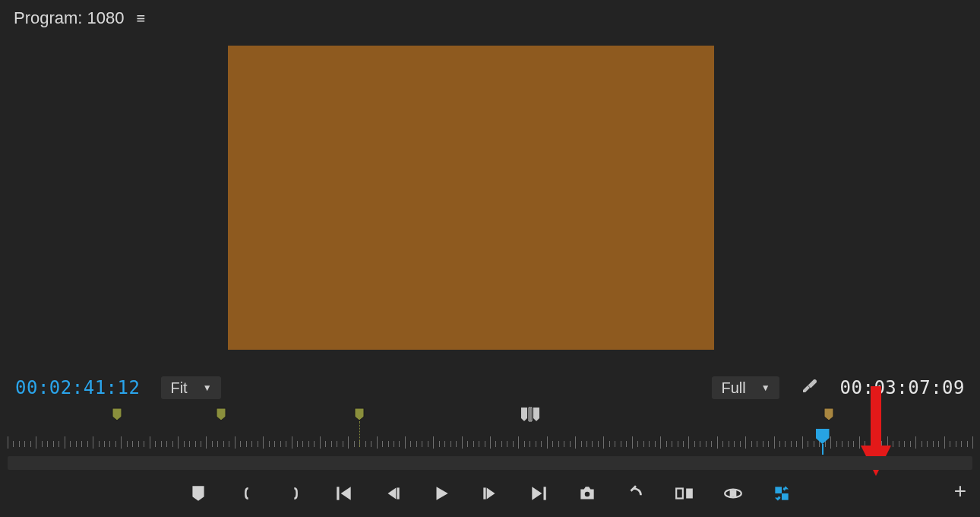 The width and height of the screenshot is (980, 517). Describe the element at coordinates (490, 493) in the screenshot. I see `step-forward-button` at that location.